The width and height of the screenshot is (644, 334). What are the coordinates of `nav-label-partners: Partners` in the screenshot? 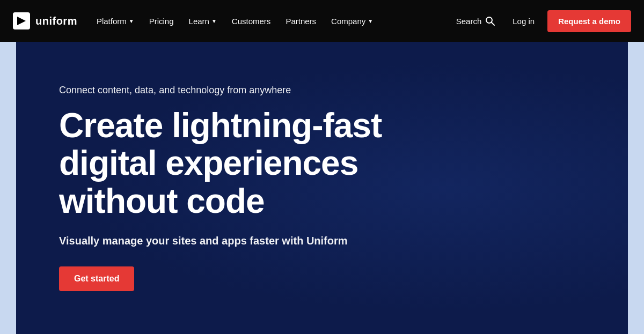 It's located at (301, 21).